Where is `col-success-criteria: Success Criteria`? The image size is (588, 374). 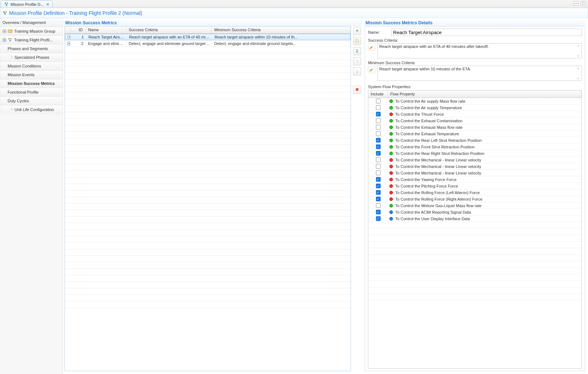
col-success-criteria: Success Criteria is located at coordinates (169, 30).